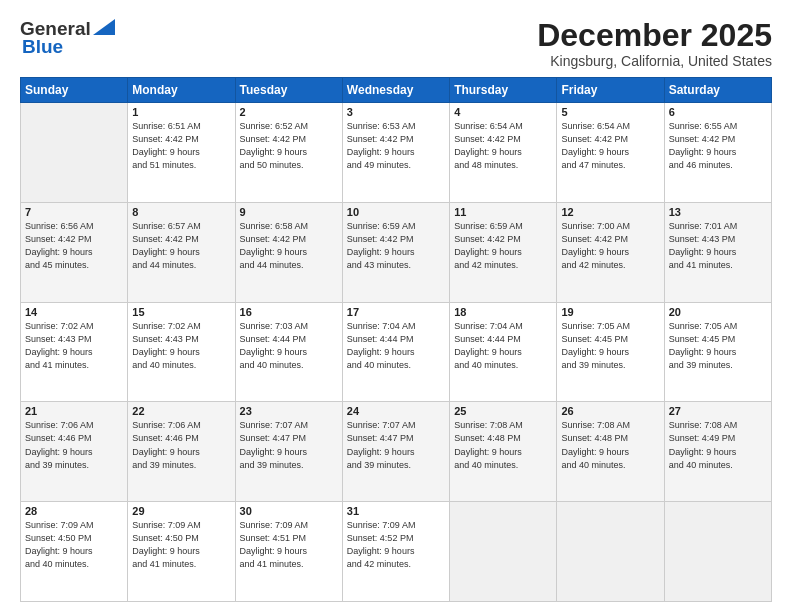  What do you see at coordinates (74, 212) in the screenshot?
I see `day-number: 7` at bounding box center [74, 212].